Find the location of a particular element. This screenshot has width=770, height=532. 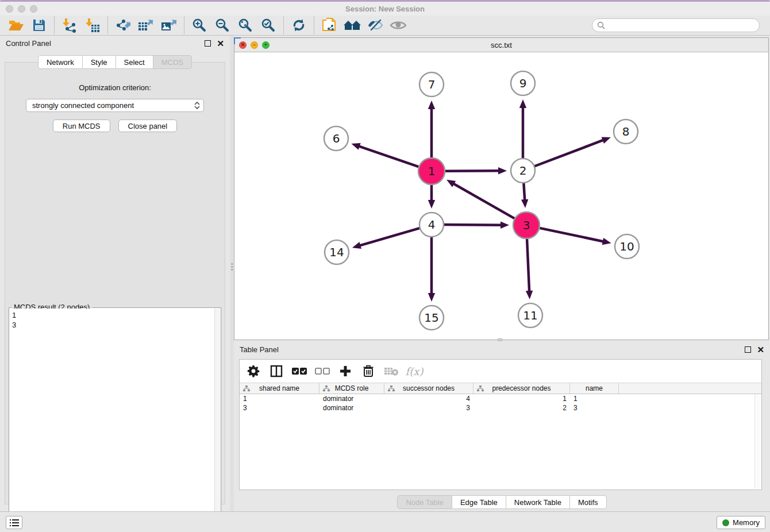

zoom-fit-icon is located at coordinates (245, 25).